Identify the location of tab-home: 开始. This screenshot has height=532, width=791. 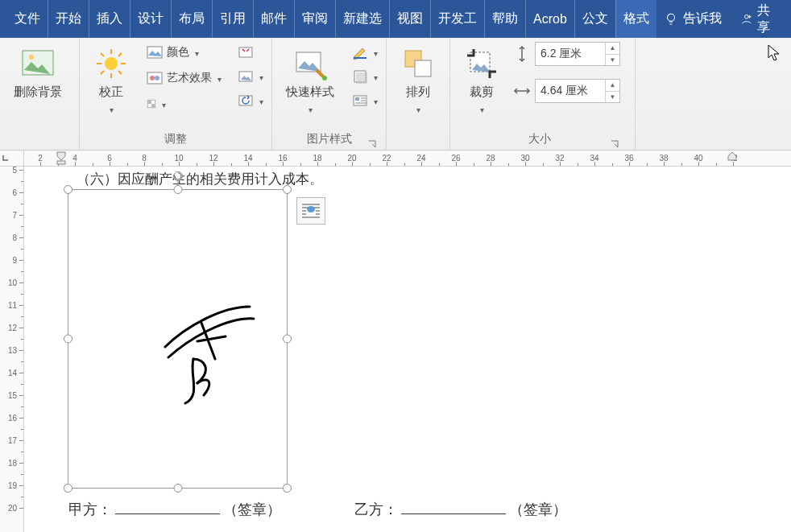
(68, 19).